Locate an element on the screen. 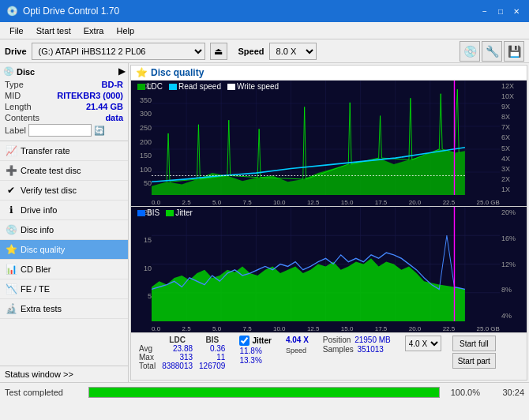  disc-contents-row: Contents data is located at coordinates (64, 118).